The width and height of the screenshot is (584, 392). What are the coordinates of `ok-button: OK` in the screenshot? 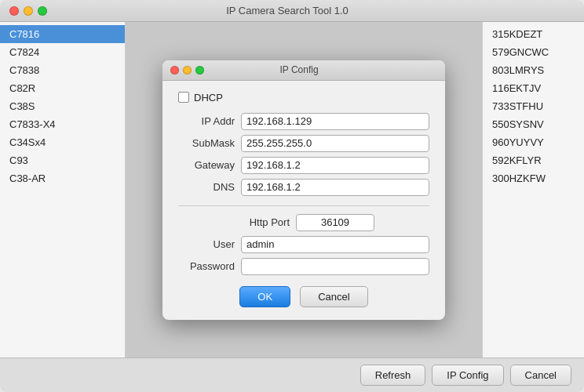 It's located at (265, 296).